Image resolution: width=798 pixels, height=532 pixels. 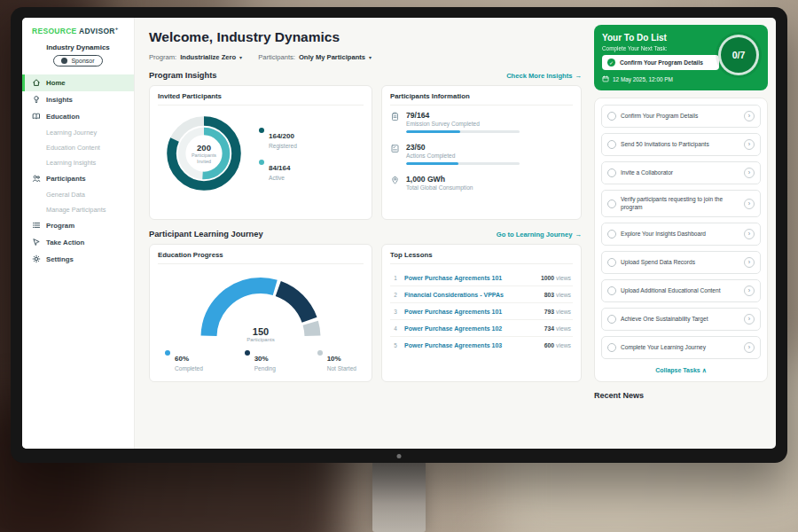 I want to click on lesson-rank: 5, so click(x=395, y=346).